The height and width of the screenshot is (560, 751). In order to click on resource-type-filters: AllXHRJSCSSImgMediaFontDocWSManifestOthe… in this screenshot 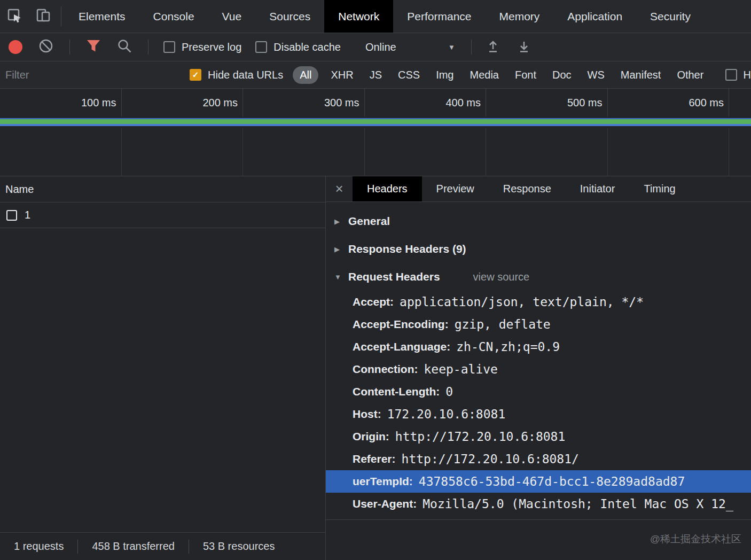, I will do `click(500, 75)`.